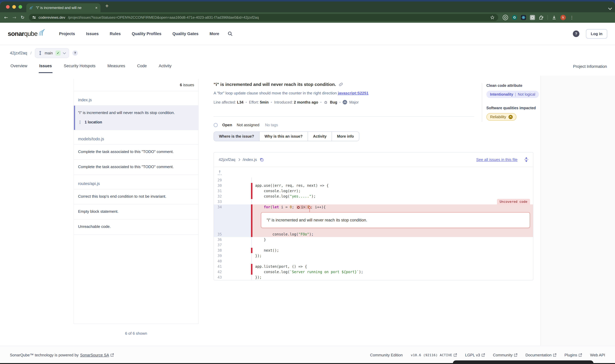 This screenshot has width=615, height=364. What do you see at coordinates (23, 17) in the screenshot?
I see `reload-button: ↻` at bounding box center [23, 17].